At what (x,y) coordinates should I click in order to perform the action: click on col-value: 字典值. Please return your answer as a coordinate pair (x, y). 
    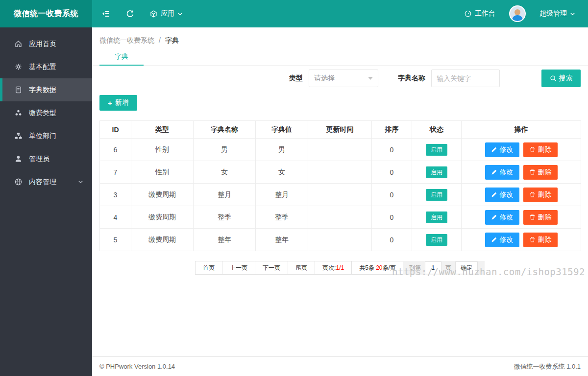
    Looking at the image, I should click on (282, 130).